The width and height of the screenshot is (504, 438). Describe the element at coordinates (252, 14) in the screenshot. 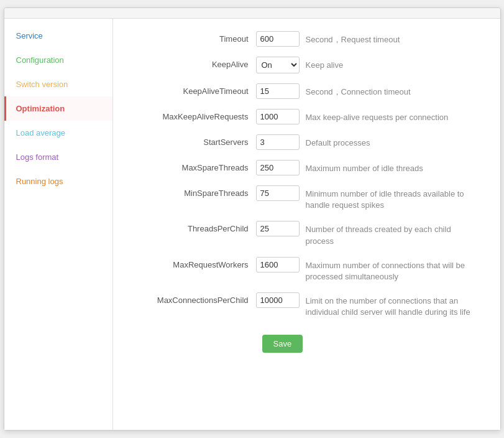

I see `title-bar` at that location.